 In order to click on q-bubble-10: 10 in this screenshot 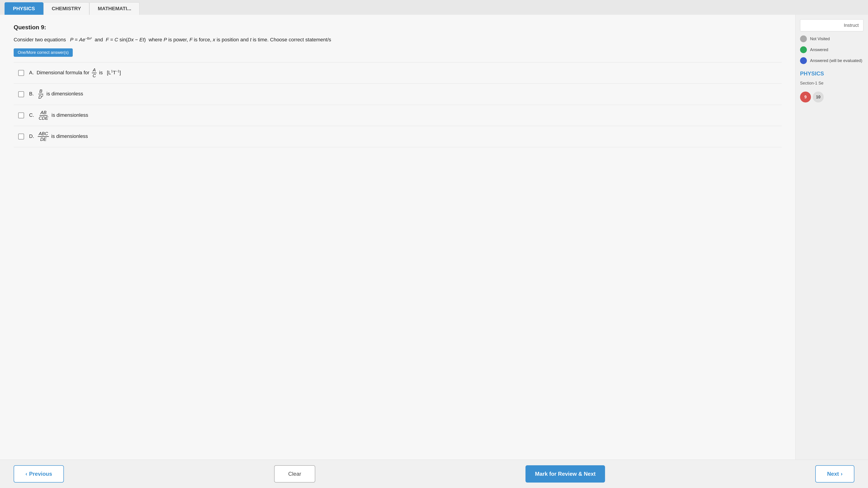, I will do `click(818, 97)`.